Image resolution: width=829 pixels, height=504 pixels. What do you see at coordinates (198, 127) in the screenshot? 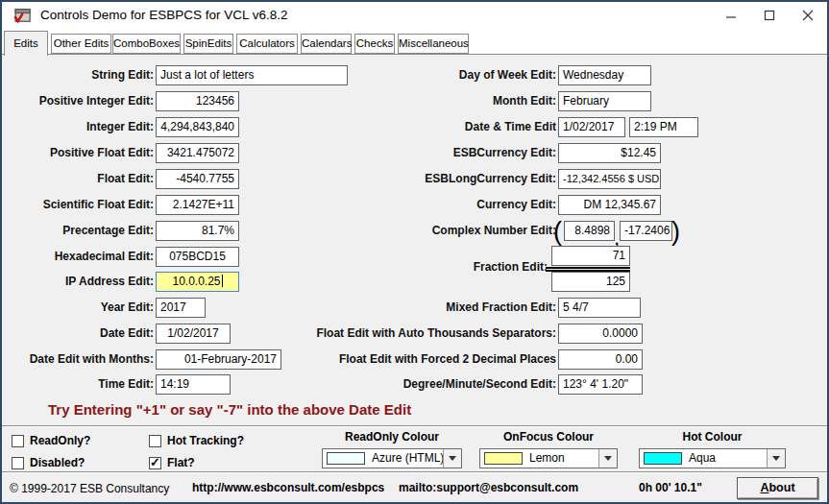
I see `integer-edit-field: 4,294,843,840` at bounding box center [198, 127].